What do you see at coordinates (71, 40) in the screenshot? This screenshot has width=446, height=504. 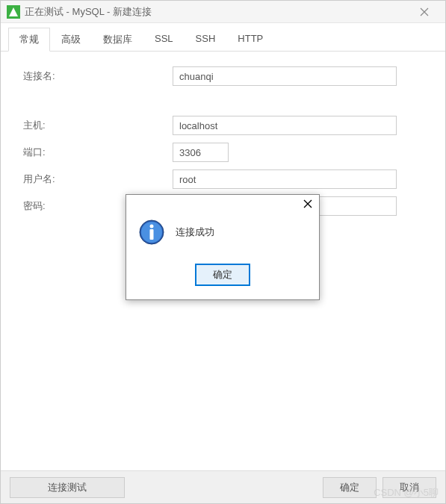 I see `tab-advanced: 高级` at bounding box center [71, 40].